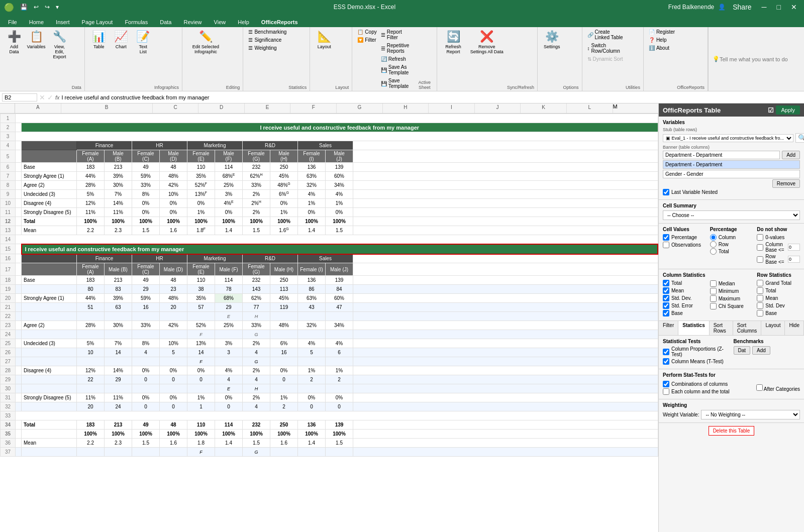 The height and width of the screenshot is (532, 804). I want to click on t1-base-i: 136, so click(312, 167).